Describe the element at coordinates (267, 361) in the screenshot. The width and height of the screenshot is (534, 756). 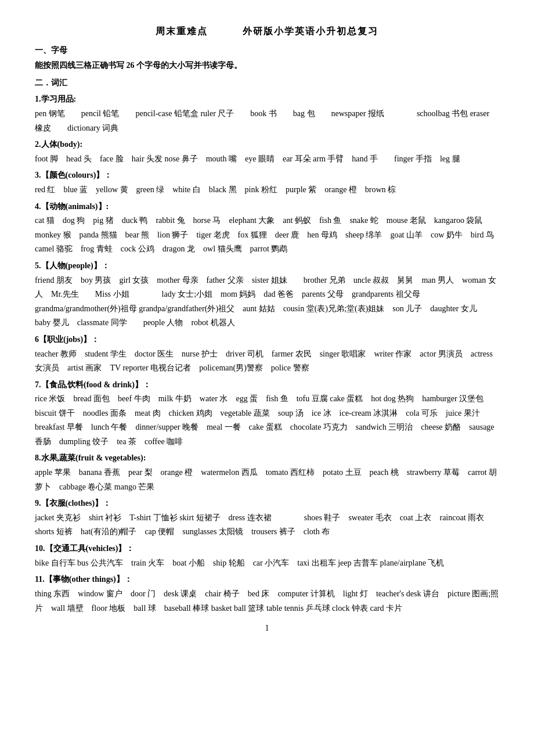
I see `sub6-content: teacher 教师 student 学生 doctor 医生 nurse 护士…` at that location.